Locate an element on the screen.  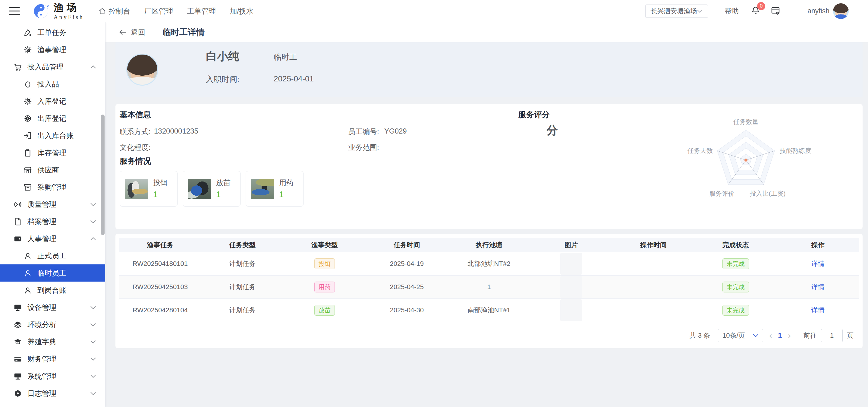
goto-page-input is located at coordinates (832, 336).